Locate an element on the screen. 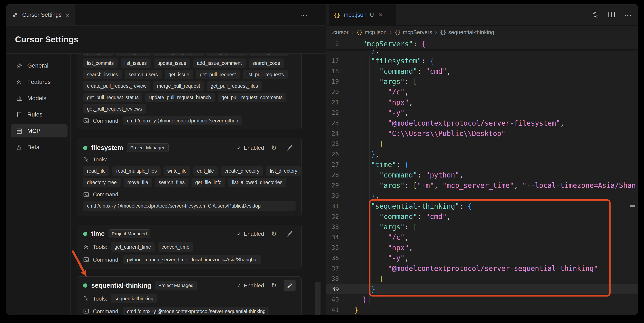  open-changes-icon is located at coordinates (595, 15).